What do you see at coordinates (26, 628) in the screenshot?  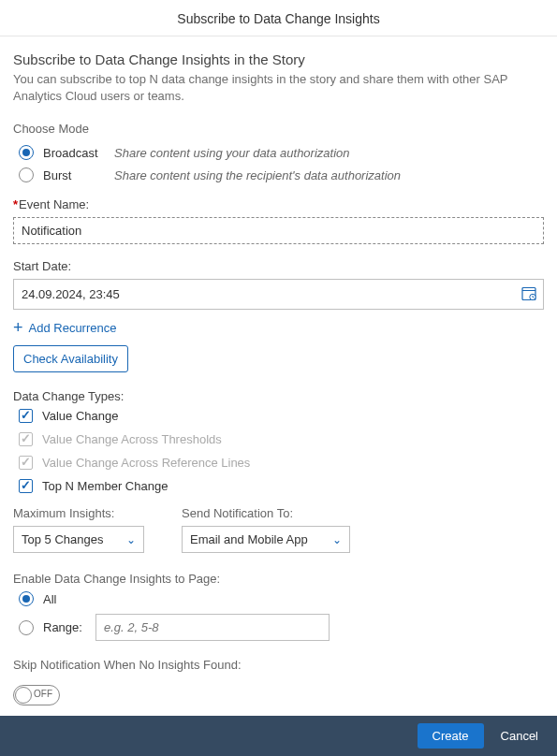 I see `enable-range-radio` at bounding box center [26, 628].